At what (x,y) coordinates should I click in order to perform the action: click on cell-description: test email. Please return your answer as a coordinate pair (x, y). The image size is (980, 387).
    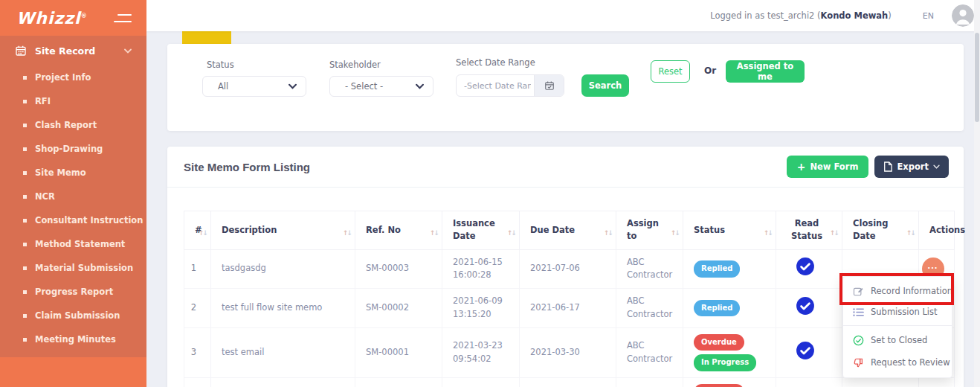
    Looking at the image, I should click on (283, 353).